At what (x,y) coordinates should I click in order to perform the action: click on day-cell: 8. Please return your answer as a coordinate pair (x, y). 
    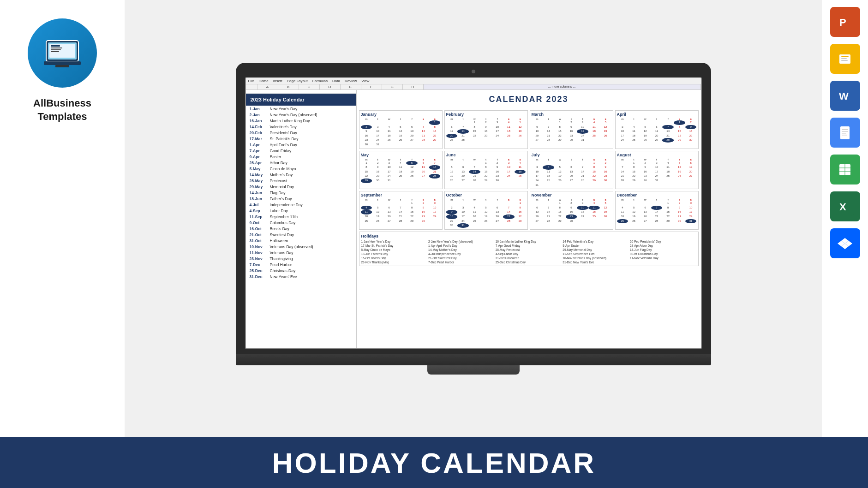
    Looking at the image, I should click on (412, 208).